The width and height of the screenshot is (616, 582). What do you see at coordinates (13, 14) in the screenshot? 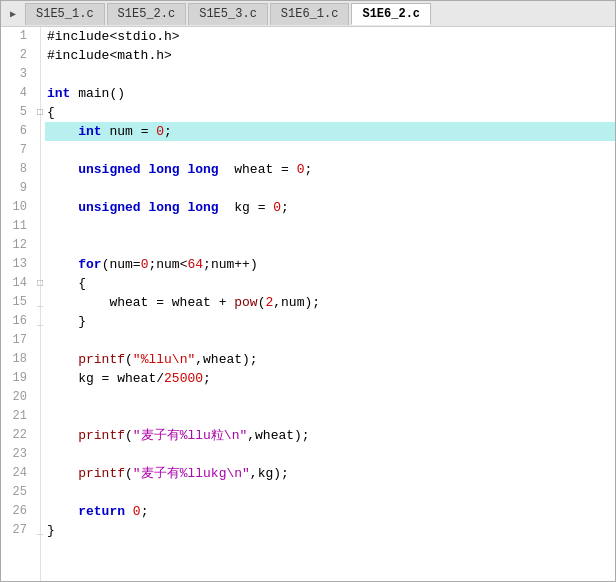
I see `tab-scroll-arrow: ▶` at bounding box center [13, 14].